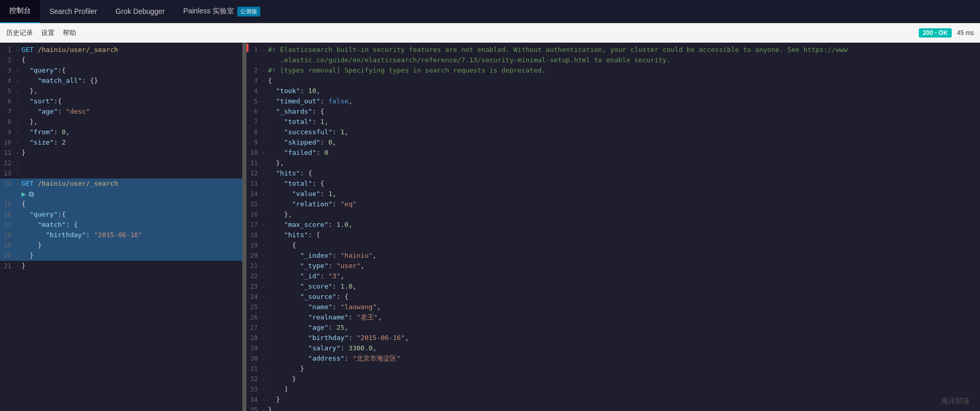 The width and height of the screenshot is (980, 411). What do you see at coordinates (613, 163) in the screenshot?
I see `rline-11: 11 - },` at bounding box center [613, 163].